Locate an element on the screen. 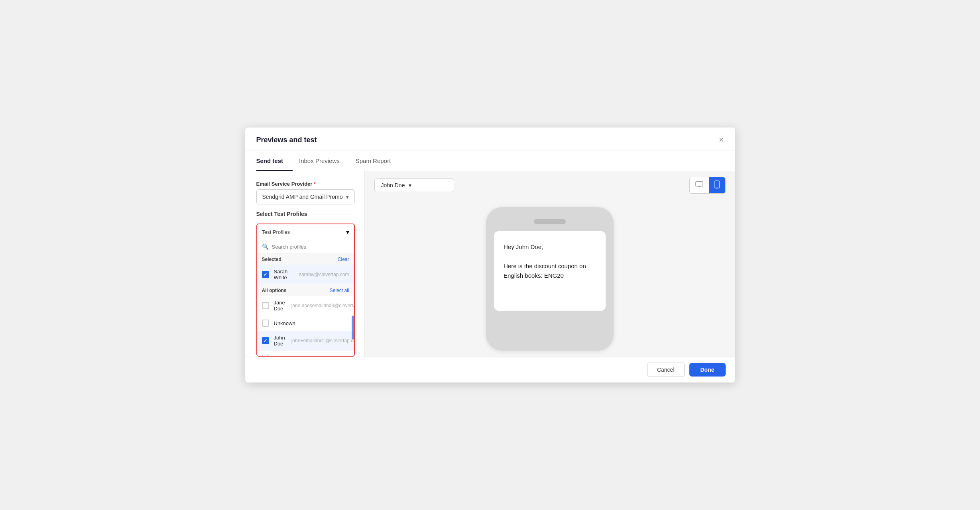 This screenshot has width=980, height=510. email-body: Hey John Doe, Here is the discount coupo… is located at coordinates (550, 261).